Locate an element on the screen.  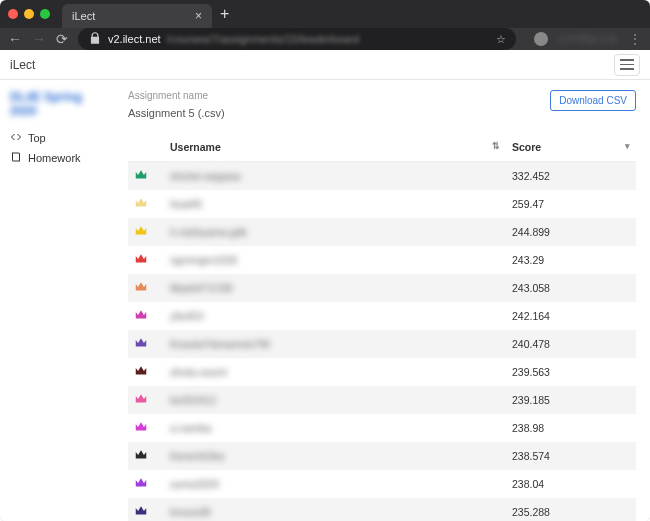
username-cell: MashitT1C89 is located at coordinates (201, 288).